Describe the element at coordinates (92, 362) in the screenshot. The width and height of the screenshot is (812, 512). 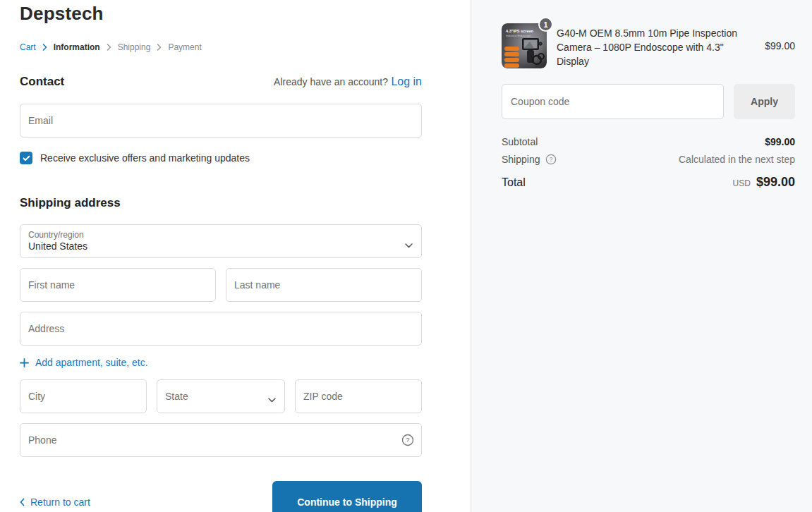
I see `add-apartment-label: Add apartment, suite, etc.` at that location.